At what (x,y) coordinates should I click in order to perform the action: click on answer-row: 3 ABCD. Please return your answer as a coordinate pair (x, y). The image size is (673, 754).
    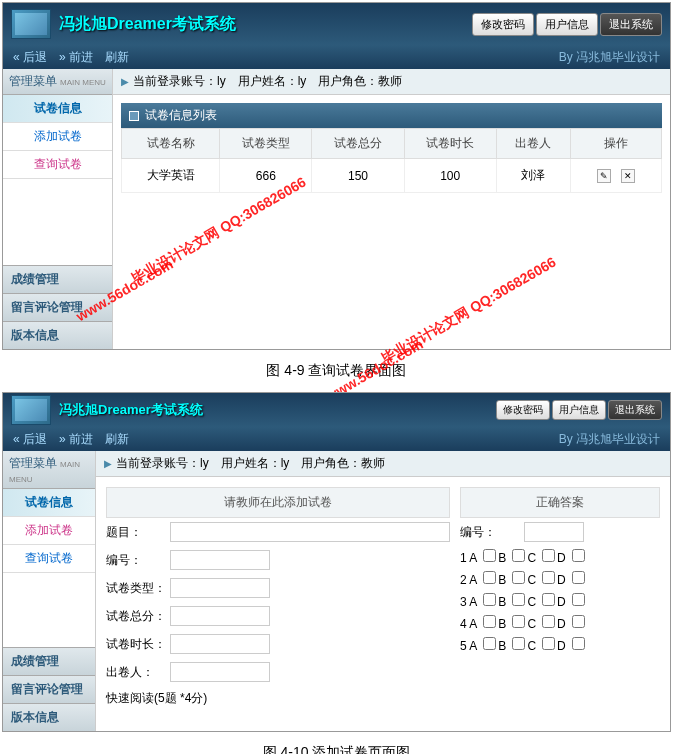
    Looking at the image, I should click on (560, 601).